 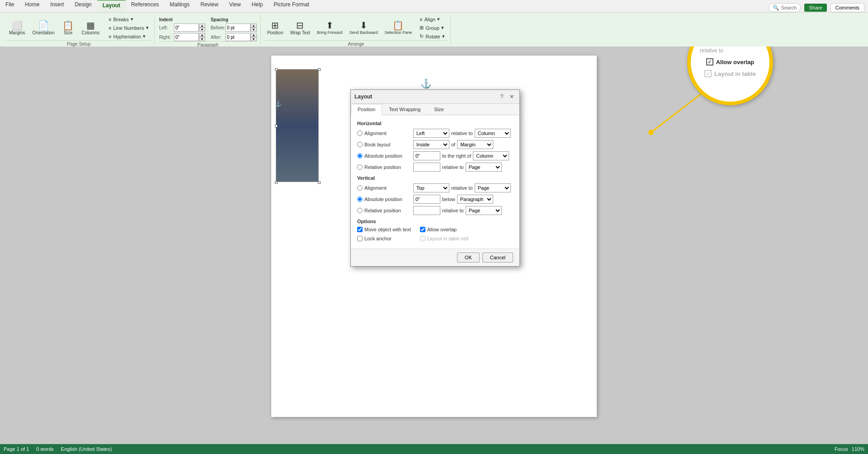 I want to click on indent-left-up: ▲, so click(x=202, y=25).